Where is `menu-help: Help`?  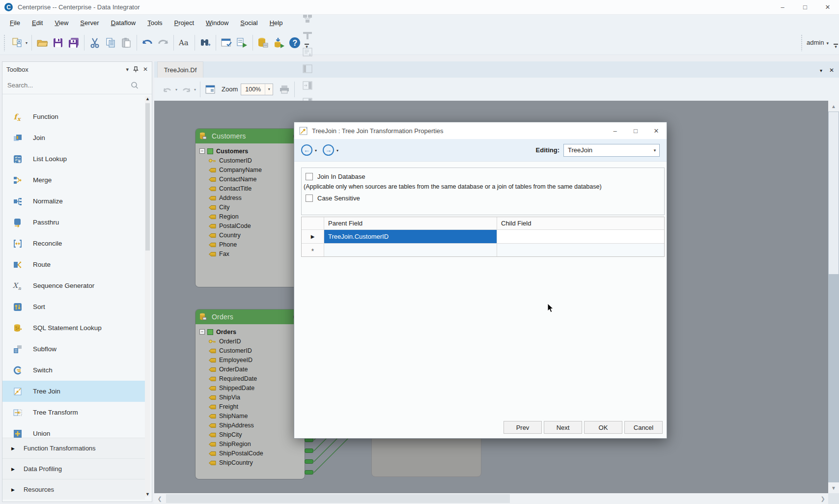
menu-help: Help is located at coordinates (276, 23).